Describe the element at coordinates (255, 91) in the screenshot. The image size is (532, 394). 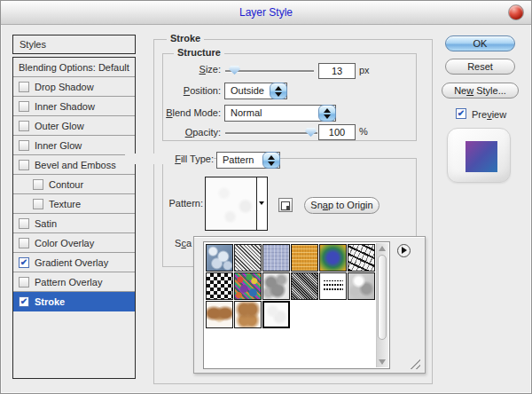
I see `position-dropdown: Outside` at that location.